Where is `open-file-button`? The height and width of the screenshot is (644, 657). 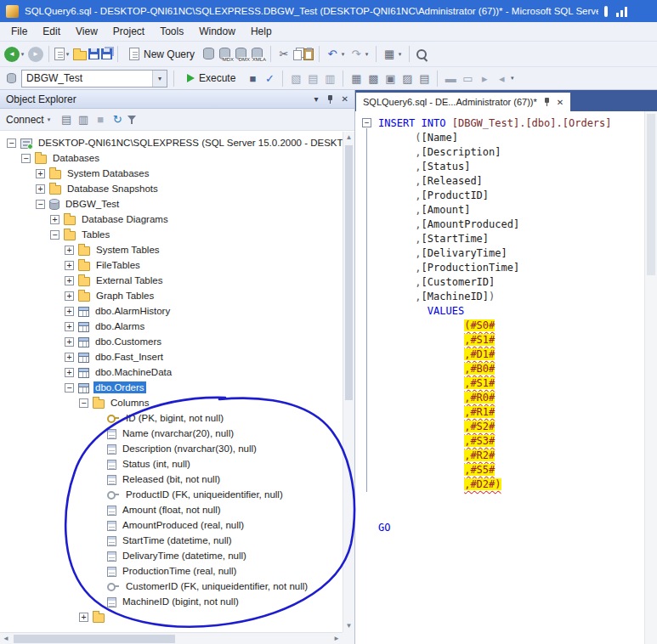
open-file-button is located at coordinates (80, 56).